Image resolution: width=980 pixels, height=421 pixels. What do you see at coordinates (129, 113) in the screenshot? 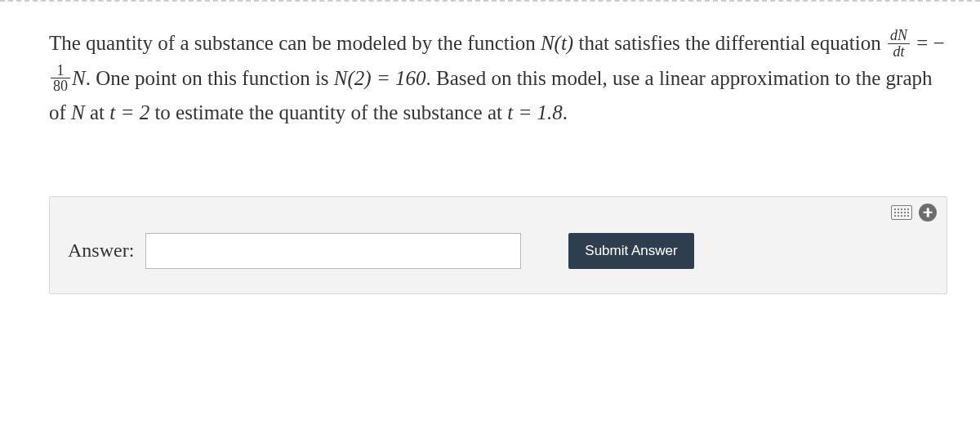
I see `math-expr-t-2: t = 2` at bounding box center [129, 113].